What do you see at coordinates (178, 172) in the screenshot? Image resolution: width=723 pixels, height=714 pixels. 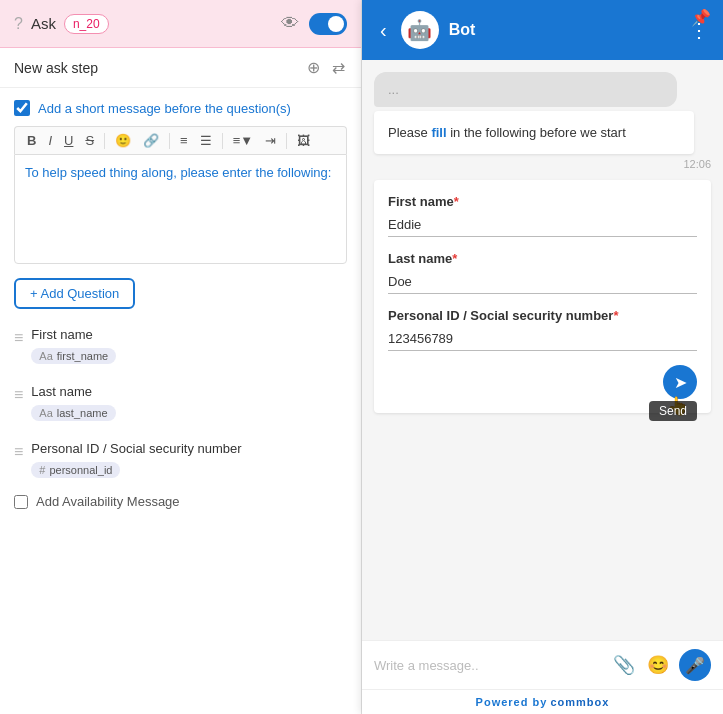 I see `editor-text: To help speed thing along, please enter …` at bounding box center [178, 172].